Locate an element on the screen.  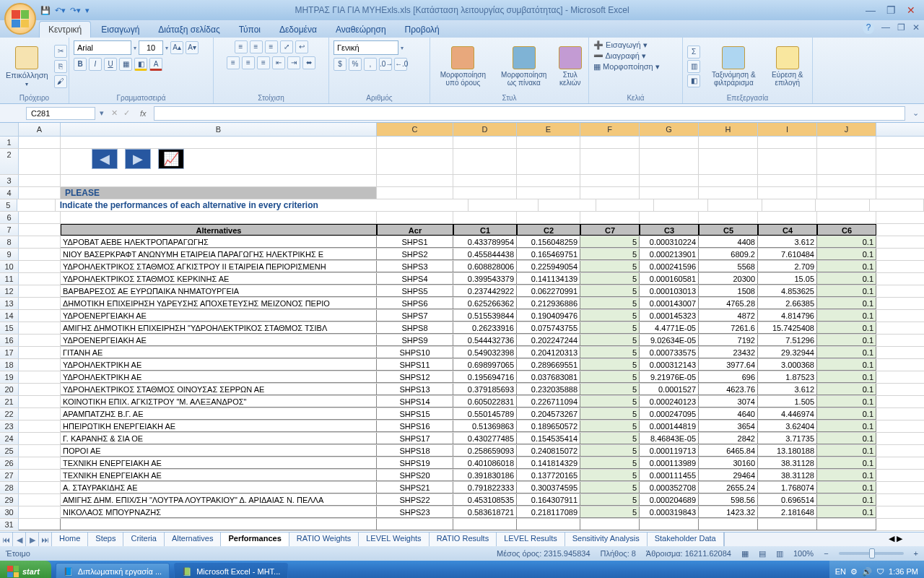
acr: SHPS12 is located at coordinates (415, 377).